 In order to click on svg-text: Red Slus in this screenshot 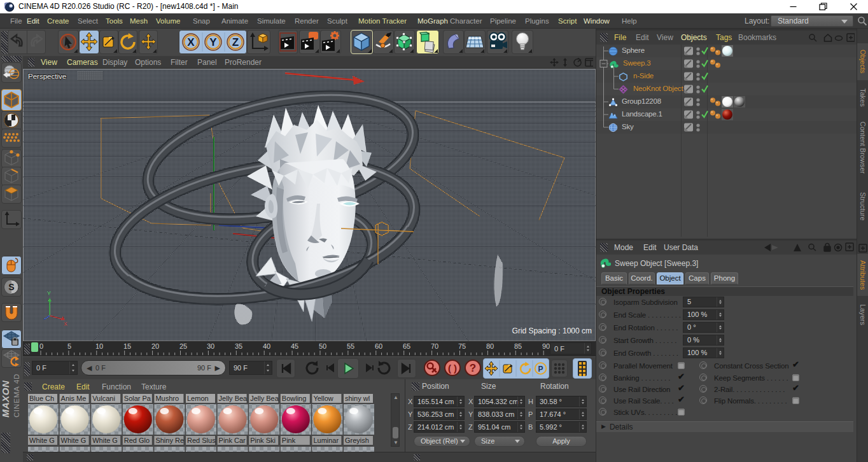, I will do `click(201, 440)`.